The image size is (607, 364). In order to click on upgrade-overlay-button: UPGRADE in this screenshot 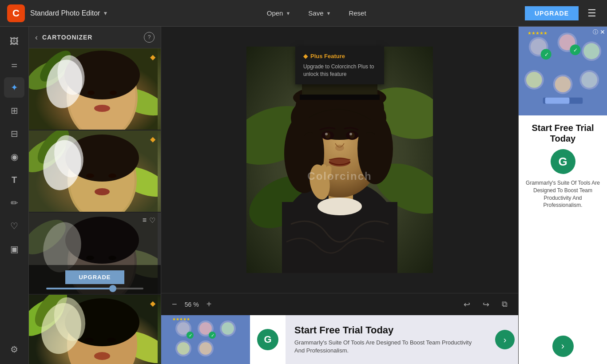, I will do `click(95, 277)`.